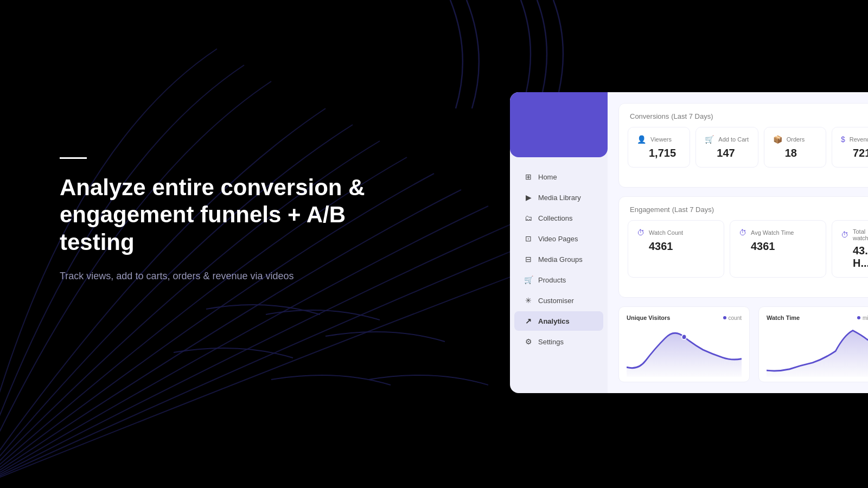 The image size is (868, 488). I want to click on sidebar-item-settings: ⚙ Settings, so click(559, 342).